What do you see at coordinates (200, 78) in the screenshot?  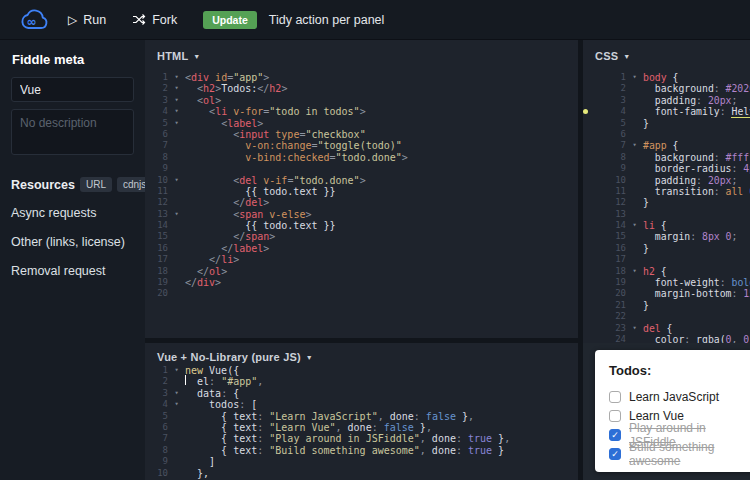 I see `code-token: div` at bounding box center [200, 78].